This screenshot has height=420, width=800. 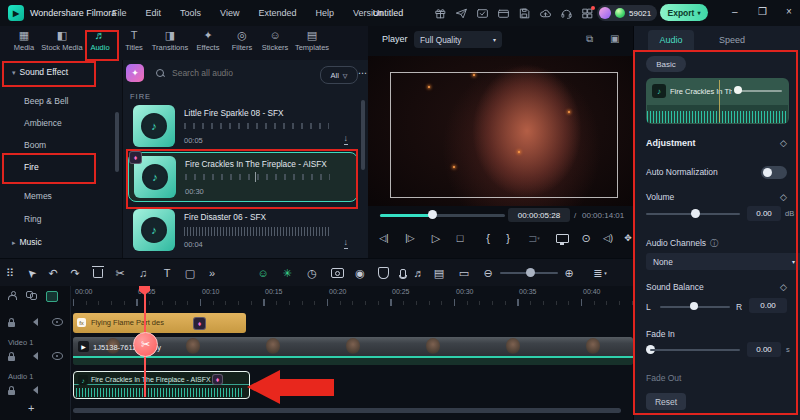 I want to click on zoom-out-icon: ⊖, so click(x=488, y=273).